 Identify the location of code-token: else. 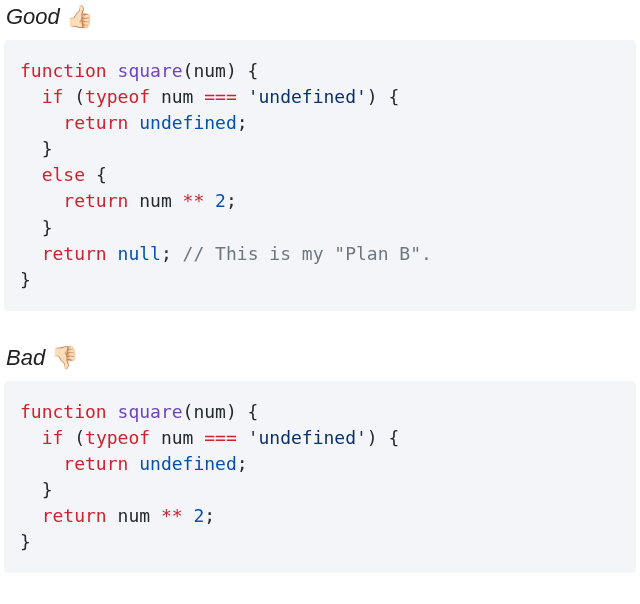
(64, 174).